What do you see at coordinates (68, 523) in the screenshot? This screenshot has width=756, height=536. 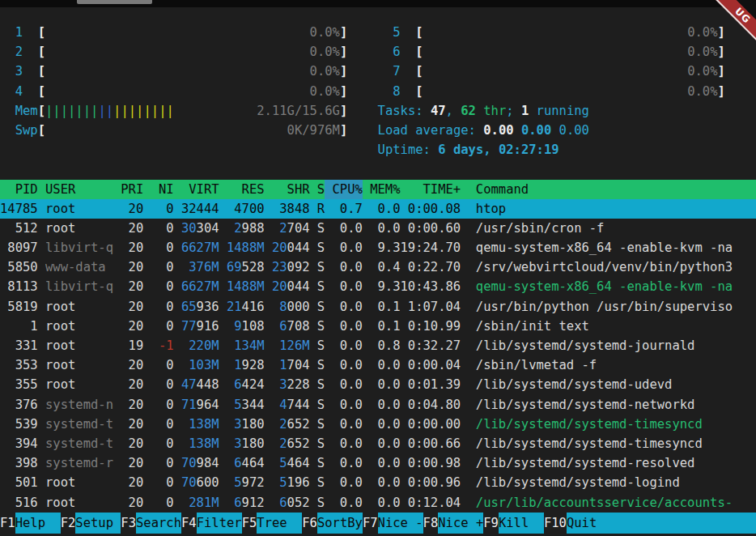 I see `fn-key: F2` at bounding box center [68, 523].